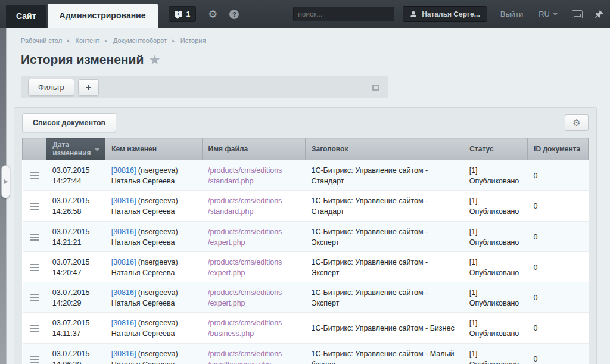 This screenshot has height=364, width=610. What do you see at coordinates (254, 356) in the screenshot?
I see `file-link: /products/cms/editions /smallbusiness.ph…` at bounding box center [254, 356].